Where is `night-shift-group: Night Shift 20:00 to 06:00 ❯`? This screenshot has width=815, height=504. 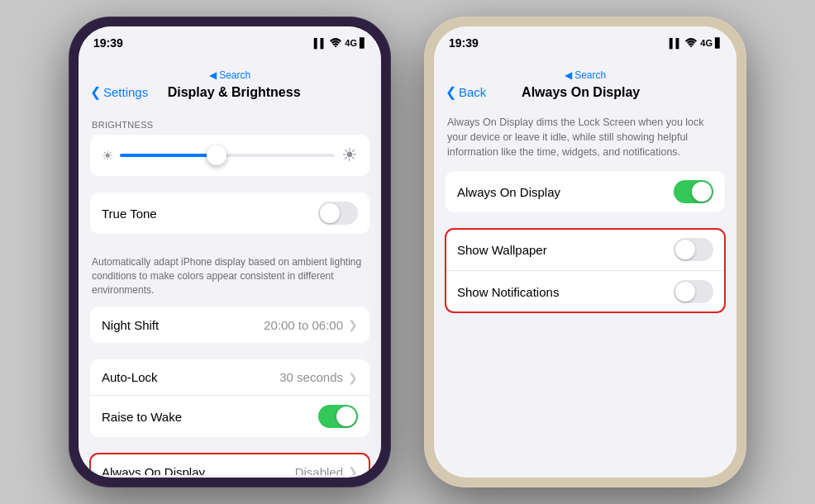 night-shift-group: Night Shift 20:00 to 06:00 ❯ is located at coordinates (230, 325).